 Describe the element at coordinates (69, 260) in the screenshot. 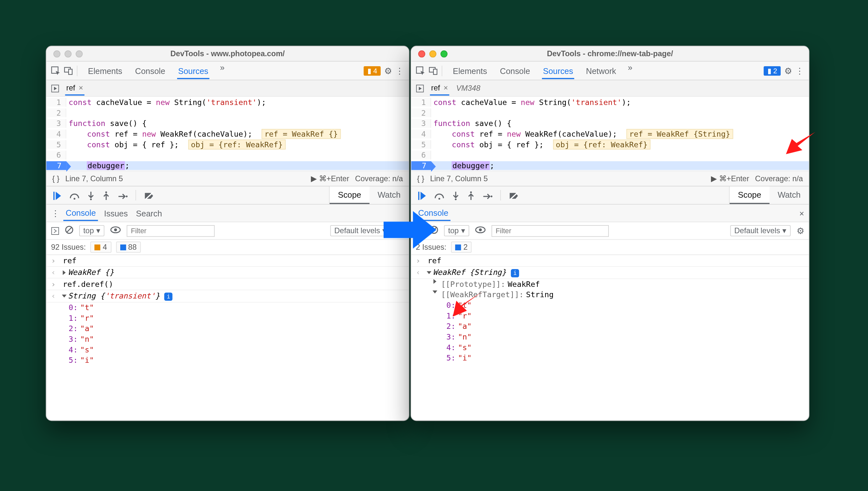

I see `console-input: ref` at that location.